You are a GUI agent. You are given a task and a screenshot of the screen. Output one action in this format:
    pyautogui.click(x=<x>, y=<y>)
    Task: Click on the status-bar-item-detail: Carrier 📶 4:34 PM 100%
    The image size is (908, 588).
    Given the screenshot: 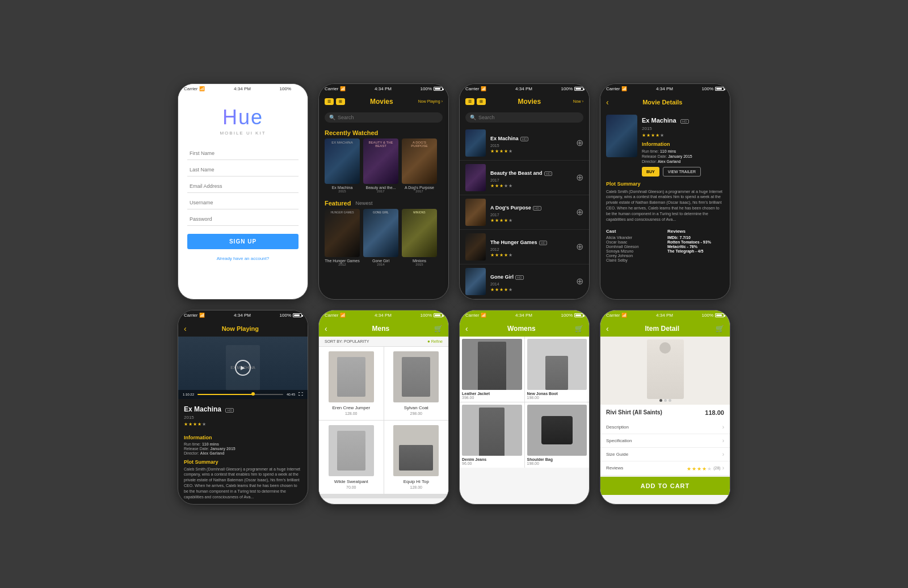 What is the action you would take?
    pyautogui.click(x=665, y=316)
    